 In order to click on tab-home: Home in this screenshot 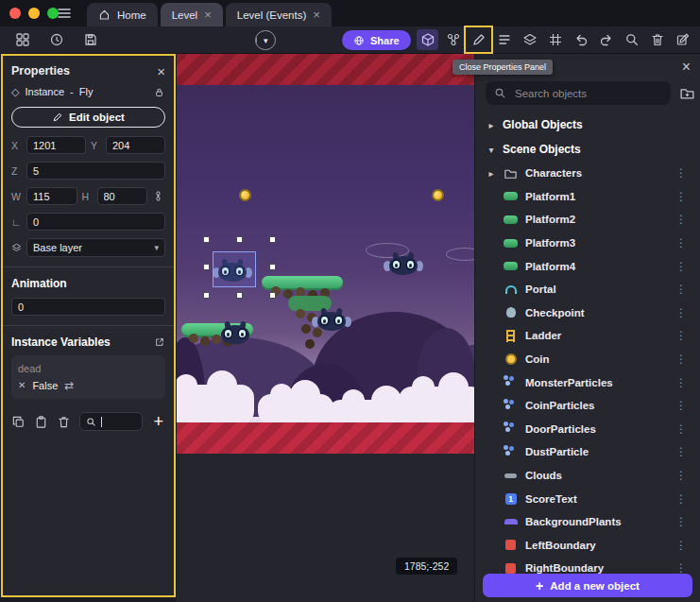, I will do `click(123, 15)`.